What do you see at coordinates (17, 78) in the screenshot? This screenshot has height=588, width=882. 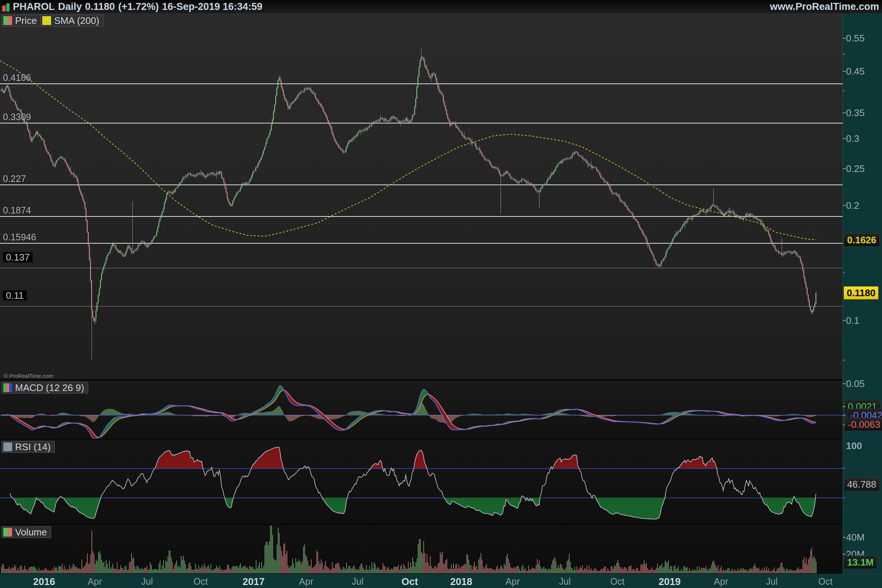 I see `price-level-label: 0.4186` at bounding box center [17, 78].